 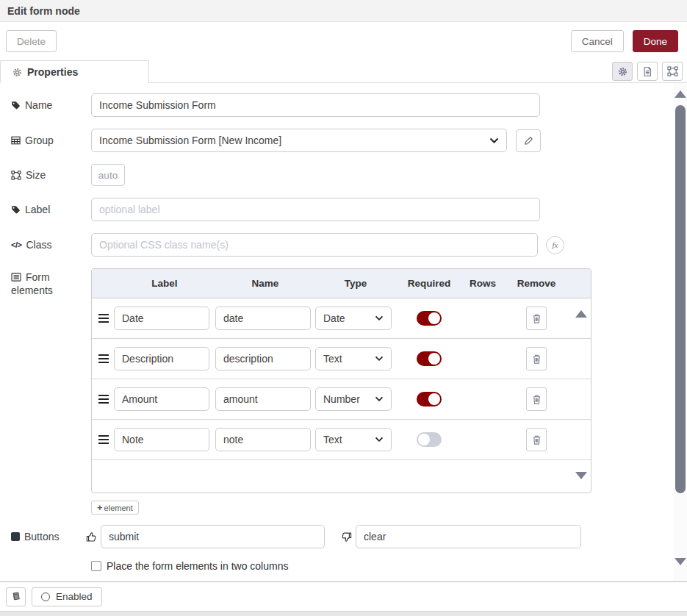 What do you see at coordinates (316, 105) in the screenshot?
I see `name-input` at bounding box center [316, 105].